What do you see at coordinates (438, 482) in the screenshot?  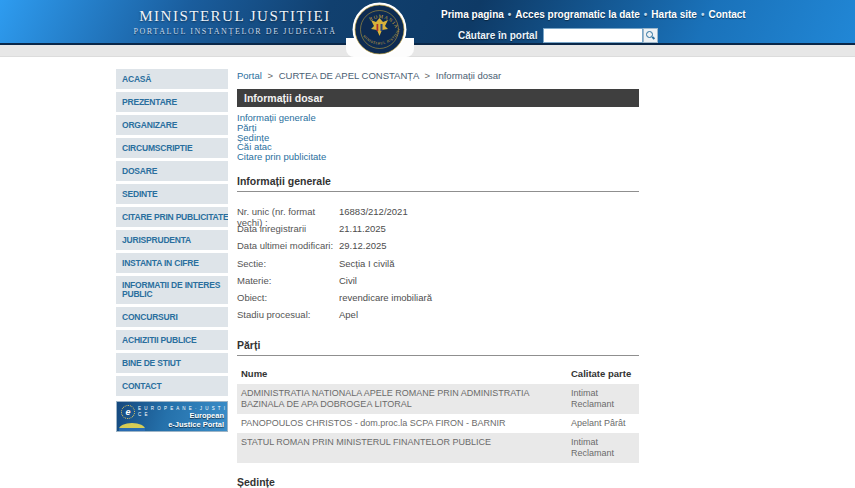 I see `hearings-heading: Ședințe` at bounding box center [438, 482].